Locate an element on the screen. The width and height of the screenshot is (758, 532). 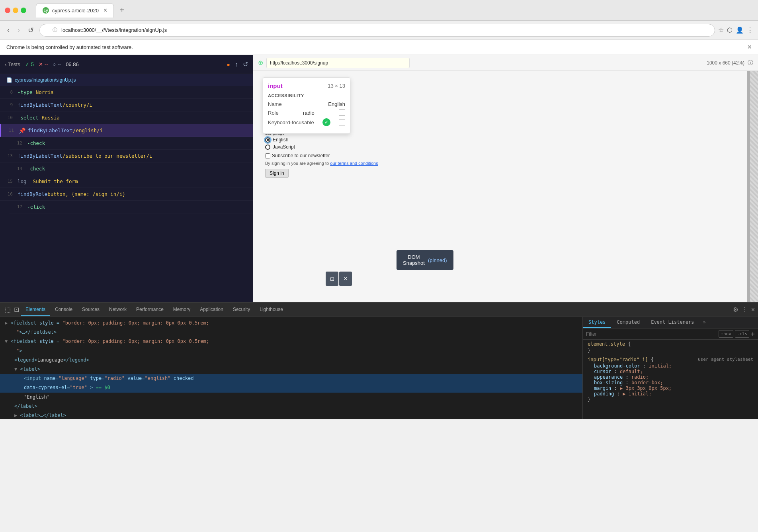
extensions-icon: ⬡ is located at coordinates (730, 30).